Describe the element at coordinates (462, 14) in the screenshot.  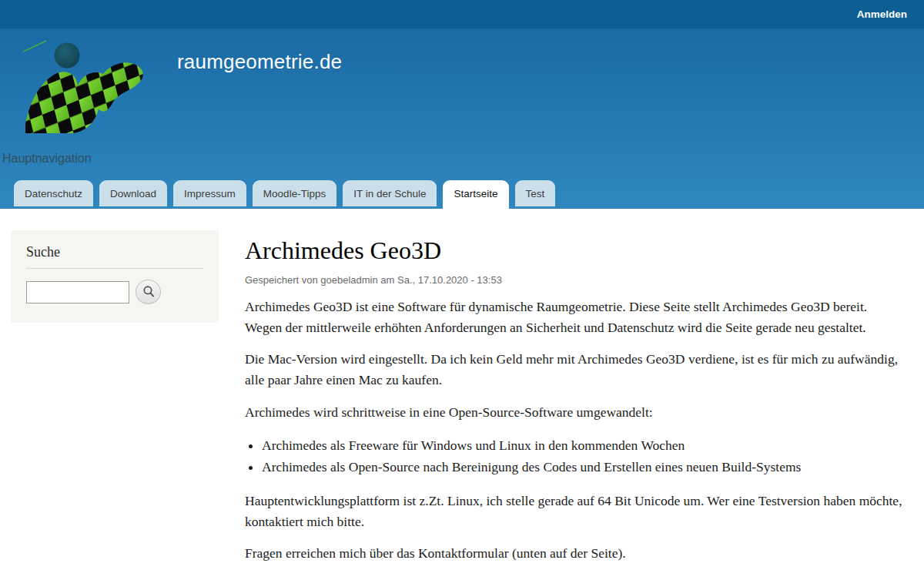
I see `secondary-menu-bar: Anmelden` at that location.